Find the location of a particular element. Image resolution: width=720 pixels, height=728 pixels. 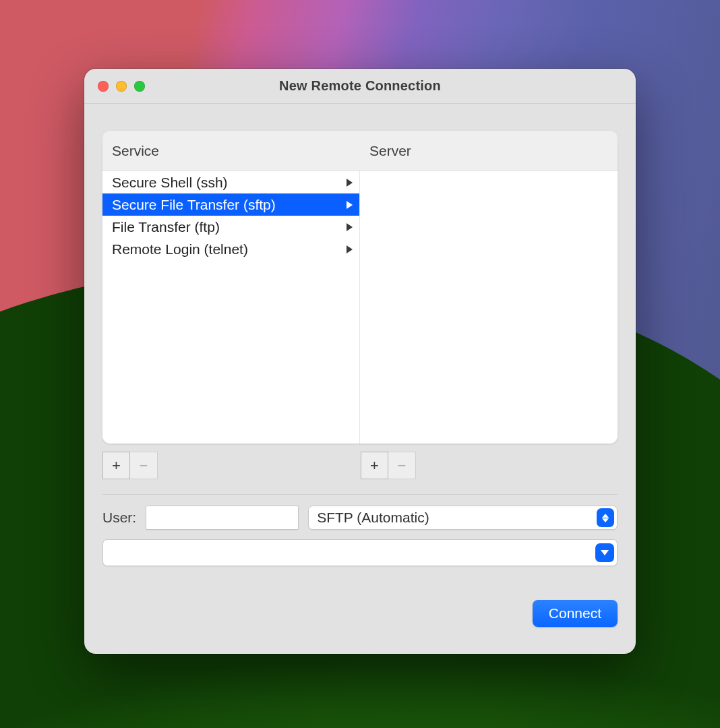

close-icon is located at coordinates (103, 86).